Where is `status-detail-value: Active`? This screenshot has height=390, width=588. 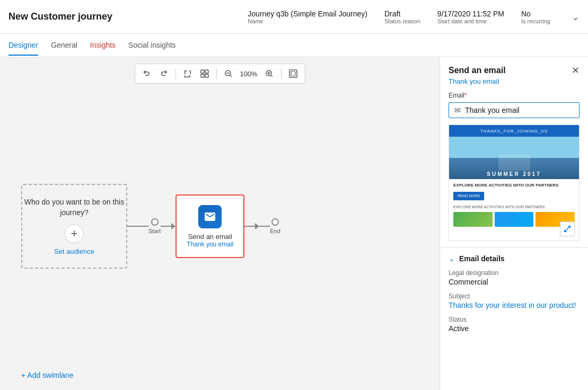 status-detail-value: Active is located at coordinates (514, 329).